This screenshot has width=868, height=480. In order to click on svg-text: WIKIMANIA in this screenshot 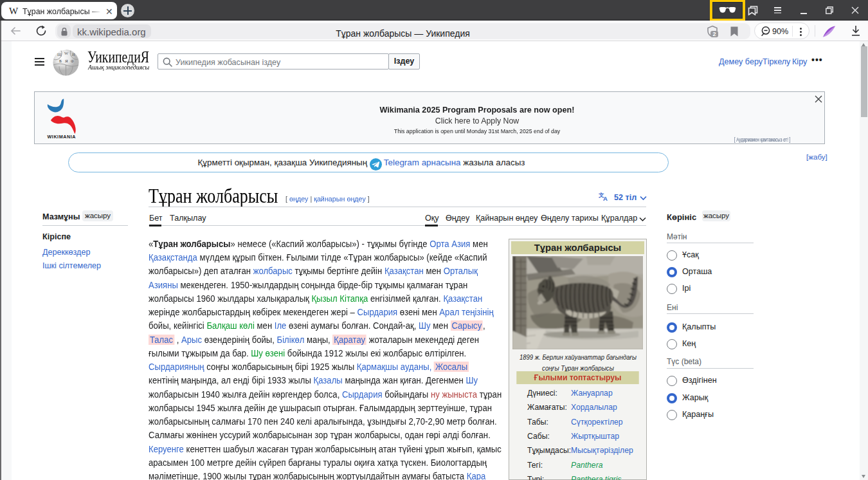, I will do `click(62, 136)`.